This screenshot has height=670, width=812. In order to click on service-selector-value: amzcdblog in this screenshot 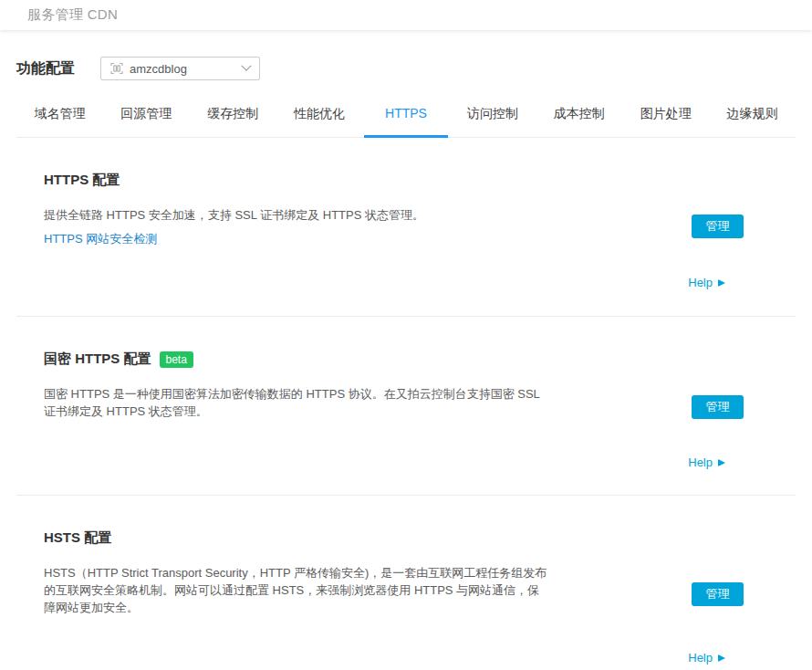, I will do `click(159, 69)`.